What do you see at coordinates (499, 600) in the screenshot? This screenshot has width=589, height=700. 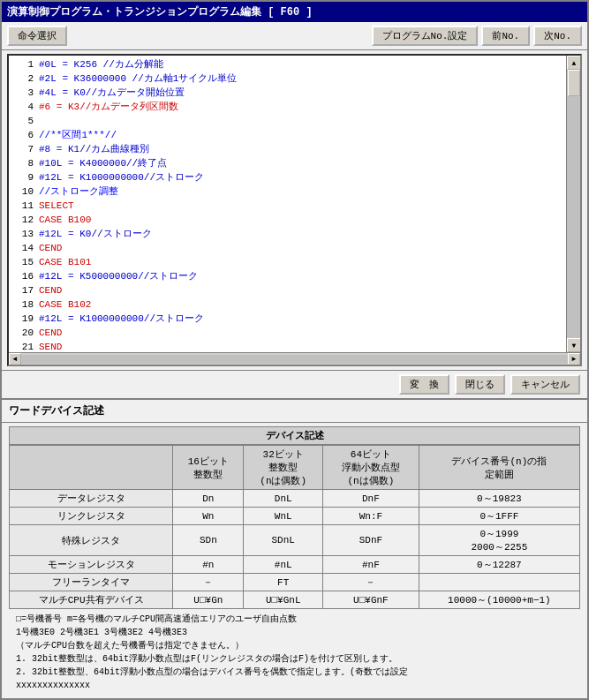 I see `table-cell: 10000～(10000+m−1)` at bounding box center [499, 600].